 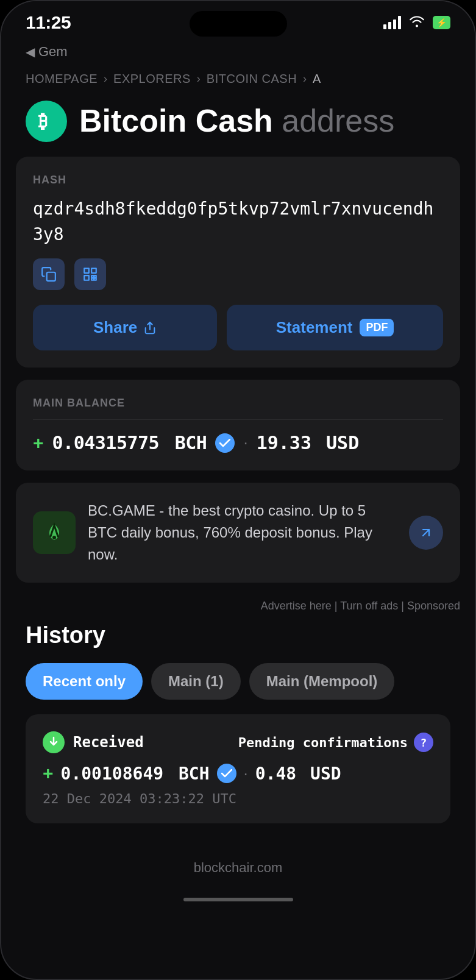 What do you see at coordinates (335, 328) in the screenshot?
I see `statement-button: Statement PDF` at bounding box center [335, 328].